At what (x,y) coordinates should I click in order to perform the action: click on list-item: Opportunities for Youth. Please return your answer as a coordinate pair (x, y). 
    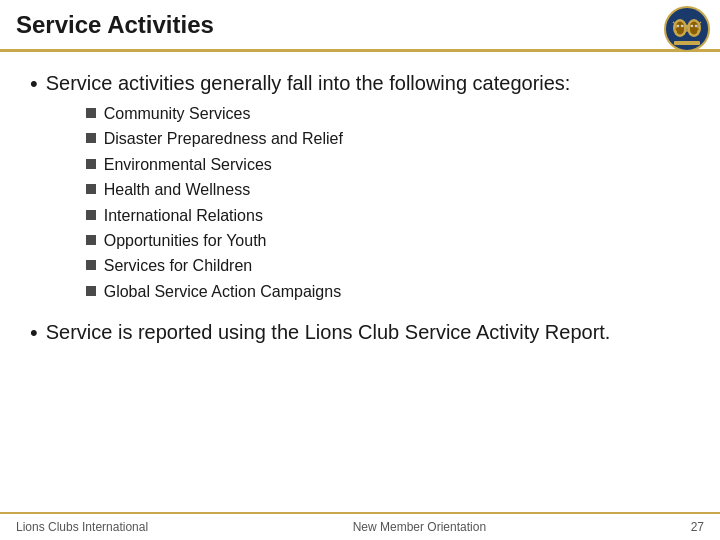
    Looking at the image, I should click on (328, 241).